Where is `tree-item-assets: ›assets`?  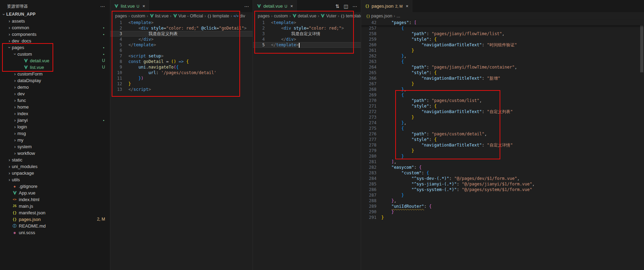 tree-item-assets: ›assets is located at coordinates (55, 21).